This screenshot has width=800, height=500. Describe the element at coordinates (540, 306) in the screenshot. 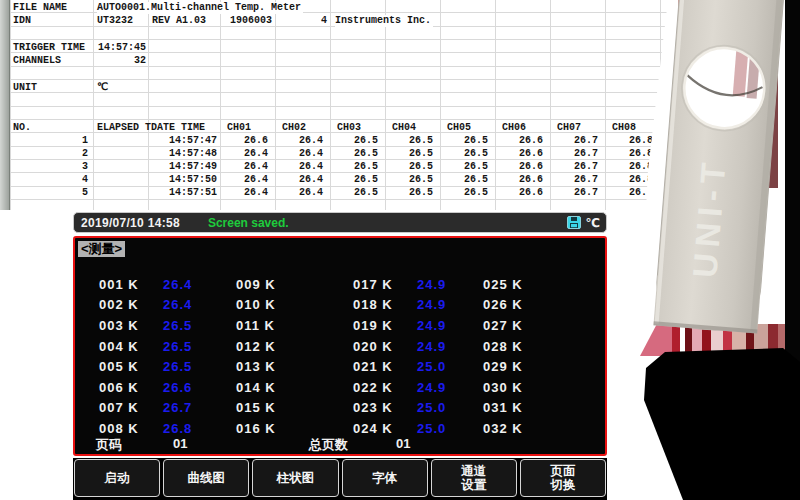

I see `channel-row: 026 K` at that location.